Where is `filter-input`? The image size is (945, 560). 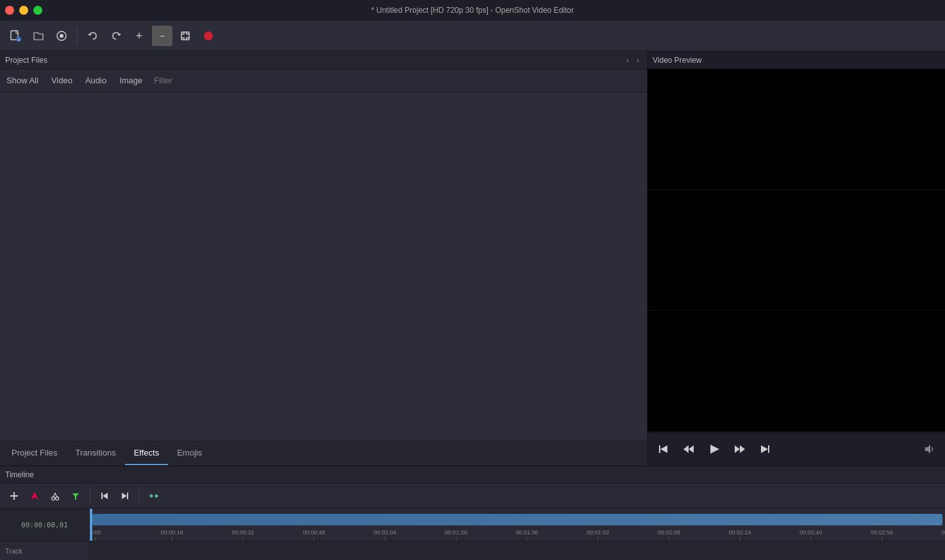
filter-input is located at coordinates (397, 81).